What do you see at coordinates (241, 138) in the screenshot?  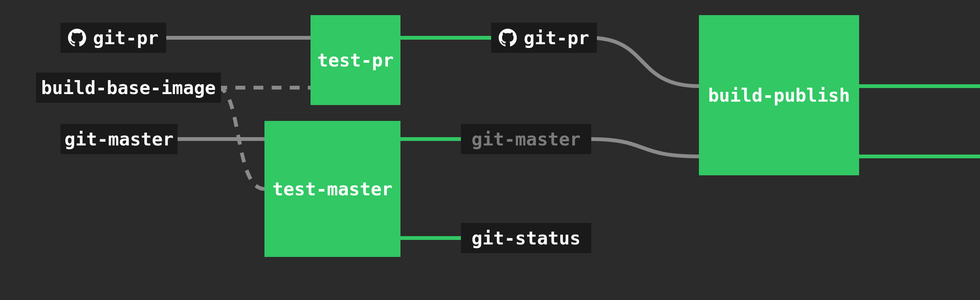 I see `edge-build-base-image-to-test-master` at bounding box center [241, 138].